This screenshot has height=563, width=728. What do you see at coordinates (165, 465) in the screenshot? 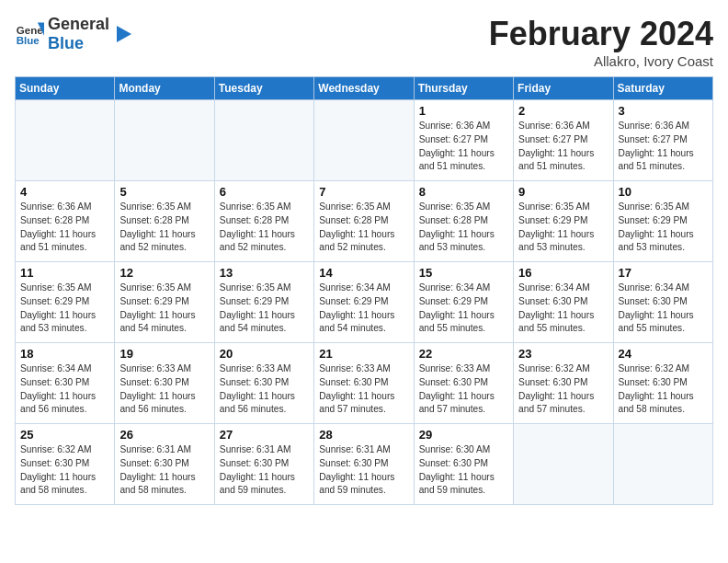
I see `calendar-cell: 26Sunrise: 6:31 AM Sunset: 6:30 PM Dayli…` at bounding box center [165, 465].